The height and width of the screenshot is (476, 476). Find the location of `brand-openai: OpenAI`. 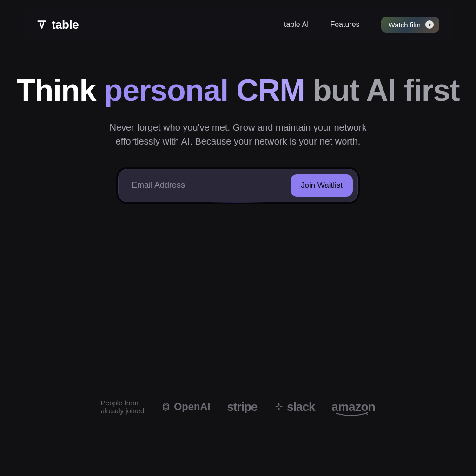

brand-openai: OpenAI is located at coordinates (185, 407).